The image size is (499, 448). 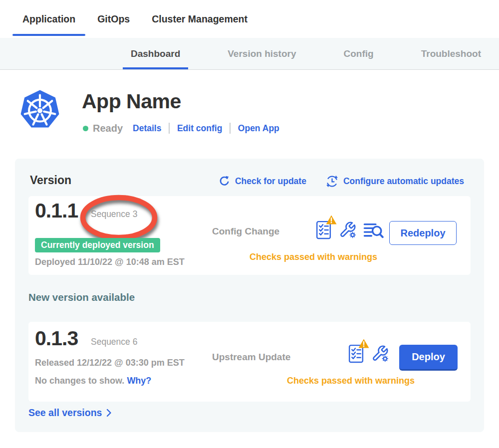 I want to click on app-status-row: Ready Details Edit config Open App, so click(x=181, y=128).